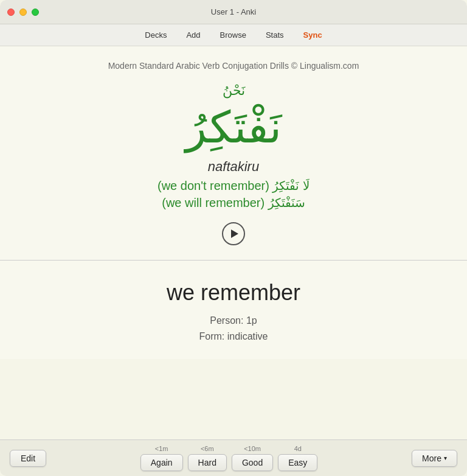 This screenshot has height=476, width=467. What do you see at coordinates (234, 186) in the screenshot?
I see `arabic-negative: لَا نَفْتَكِرُ (we don't remember)` at bounding box center [234, 186].